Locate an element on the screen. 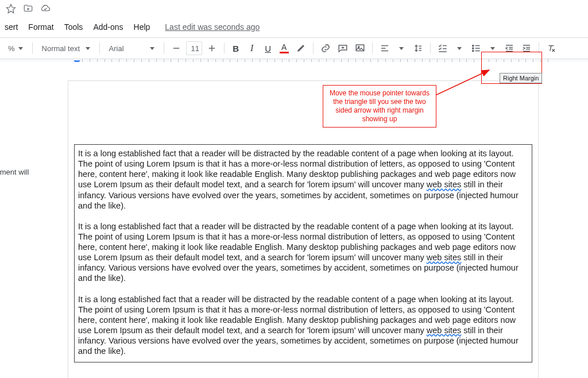  font-dropdown: Arial is located at coordinates (132, 48).